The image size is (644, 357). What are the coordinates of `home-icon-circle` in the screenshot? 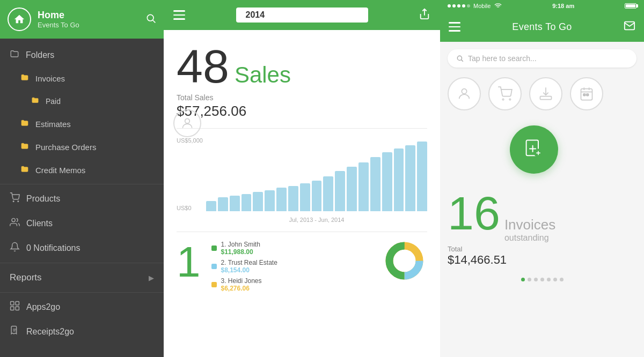 It's located at (19, 19).